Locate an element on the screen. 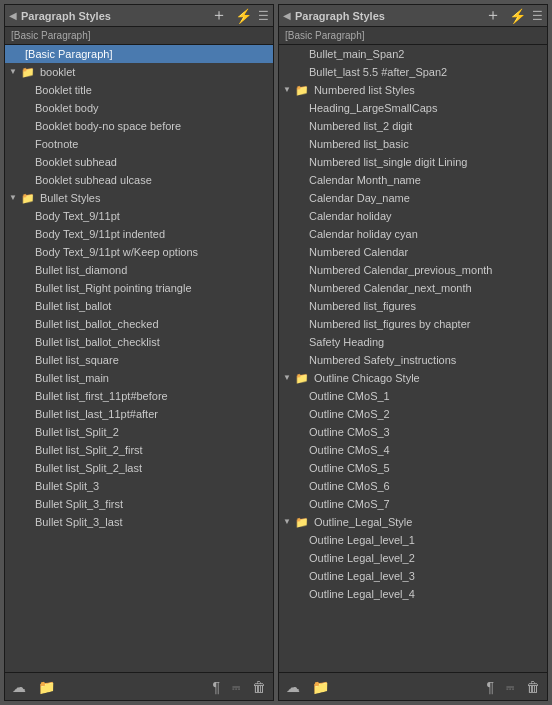 Image resolution: width=552 pixels, height=705 pixels. list-item: Outline CMoS_6 is located at coordinates (413, 486).